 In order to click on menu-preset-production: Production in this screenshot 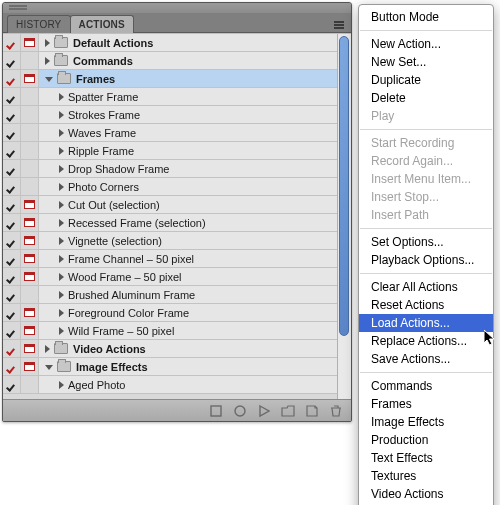, I will do `click(426, 440)`.